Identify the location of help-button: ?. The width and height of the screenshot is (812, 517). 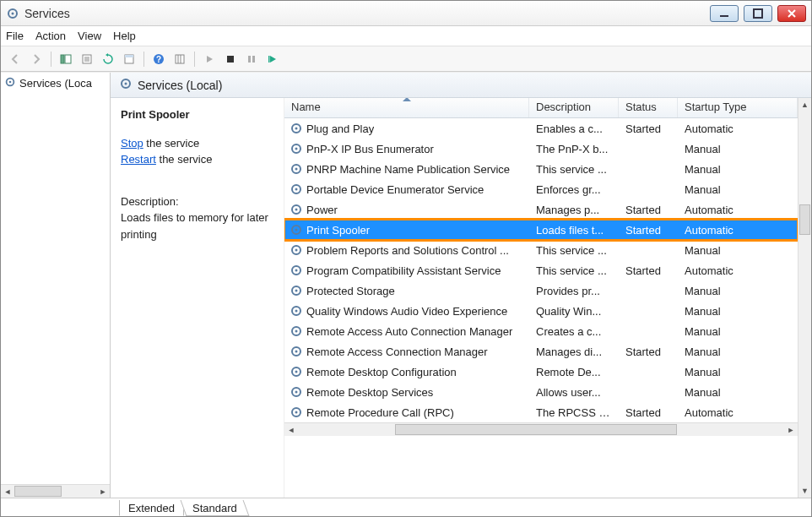
(159, 59).